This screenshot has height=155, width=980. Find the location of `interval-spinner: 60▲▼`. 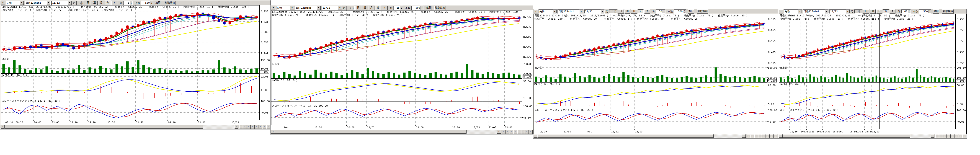

interval-spinner: 60▲▼ is located at coordinates (906, 11).